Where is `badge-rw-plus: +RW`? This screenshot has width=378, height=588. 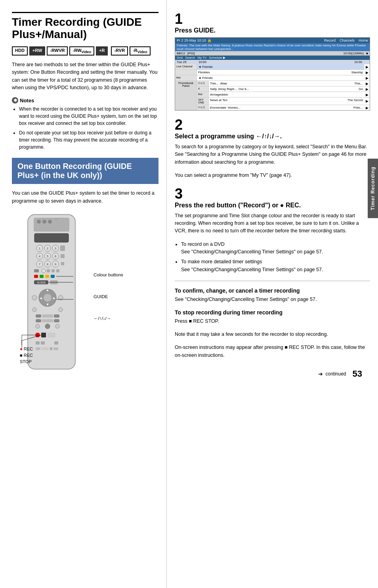 badge-rw-plus: +RW is located at coordinates (37, 51).